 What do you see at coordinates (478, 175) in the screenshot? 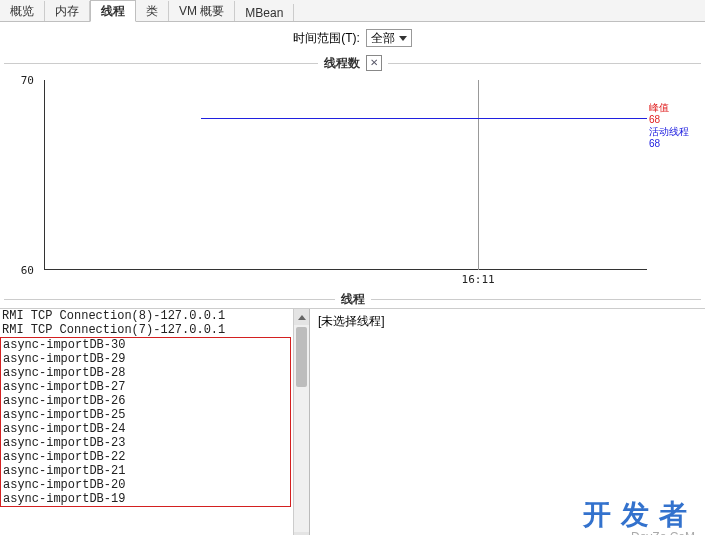
I see `grid-vline` at bounding box center [478, 175].